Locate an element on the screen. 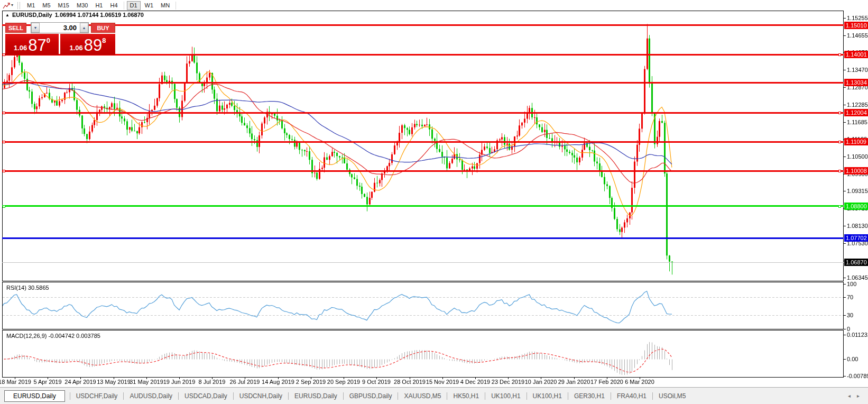 Image resolution: width=868 pixels, height=404 pixels. date-label: 10 Jan 2020 is located at coordinates (541, 382).